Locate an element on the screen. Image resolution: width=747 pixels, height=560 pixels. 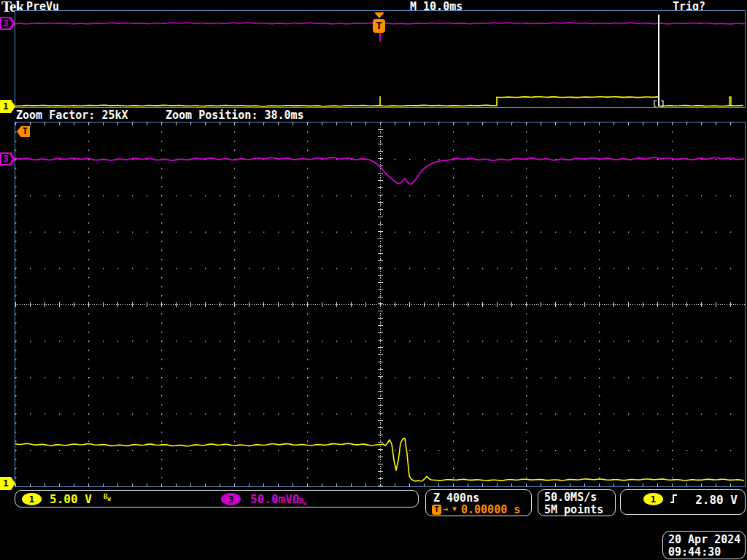
rising-edge-icon is located at coordinates (675, 499).